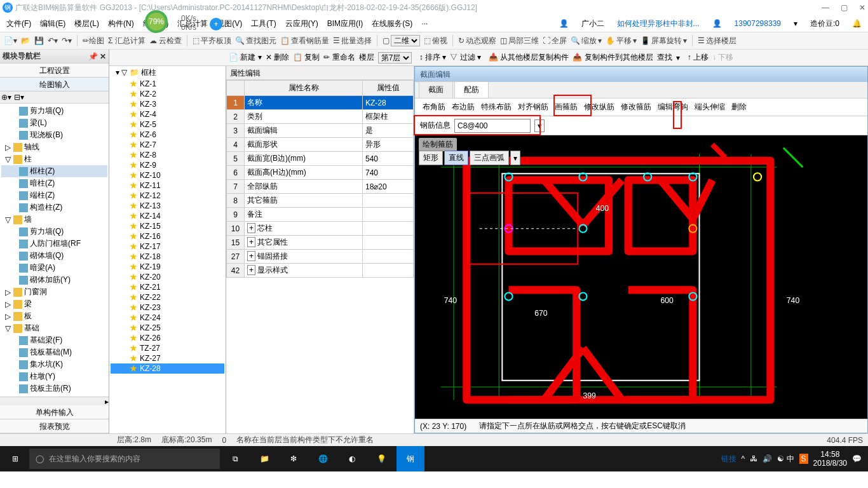 Image resolution: width=868 pixels, height=488 pixels. I want to click on prop-row: 10+芯柱, so click(320, 229).